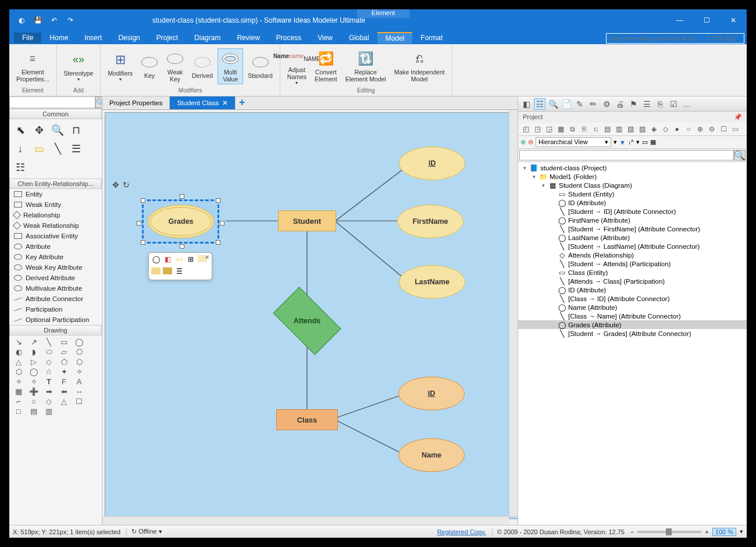  I want to click on view-mode-select: Hierarchical View▾, so click(573, 142).